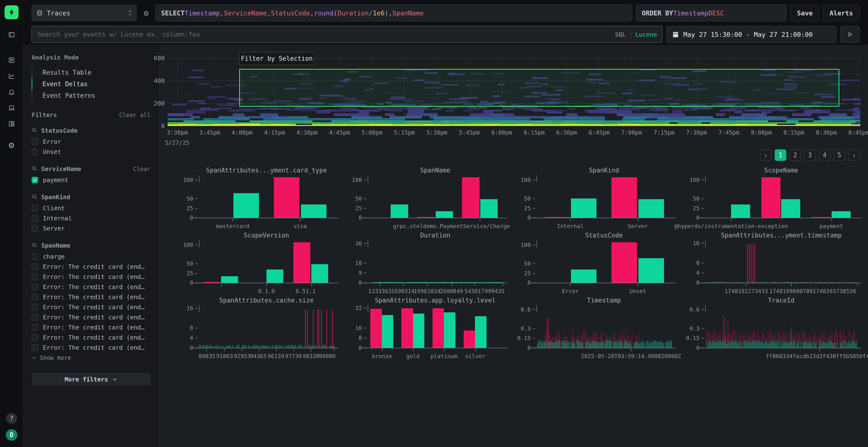 This screenshot has height=447, width=868. I want to click on filter-item: Server, so click(91, 228).